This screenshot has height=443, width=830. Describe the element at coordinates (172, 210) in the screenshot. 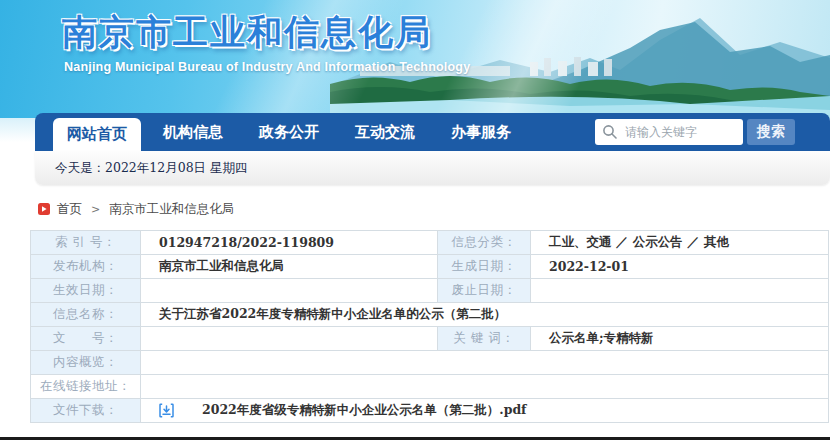

I see `breadcrumb-current: 南京市工业和信息化局` at that location.